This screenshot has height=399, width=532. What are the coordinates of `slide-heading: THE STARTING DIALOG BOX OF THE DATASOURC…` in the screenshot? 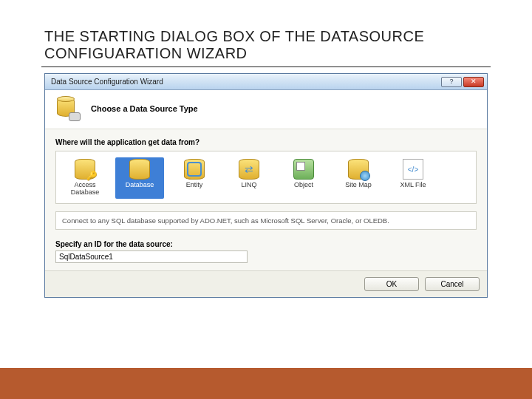 It's located at (266, 34).